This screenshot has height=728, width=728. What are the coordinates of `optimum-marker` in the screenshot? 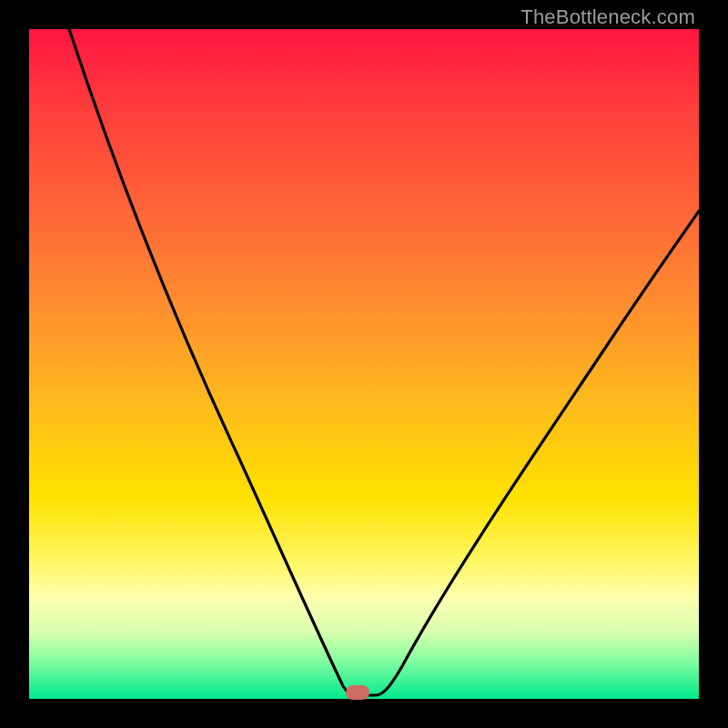 It's located at (358, 693).